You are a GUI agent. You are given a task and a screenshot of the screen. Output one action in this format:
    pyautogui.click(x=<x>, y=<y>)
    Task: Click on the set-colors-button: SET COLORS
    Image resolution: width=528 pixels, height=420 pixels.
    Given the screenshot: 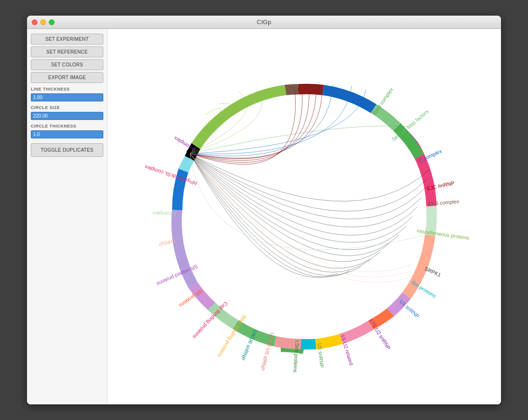 What is the action you would take?
    pyautogui.click(x=67, y=64)
    